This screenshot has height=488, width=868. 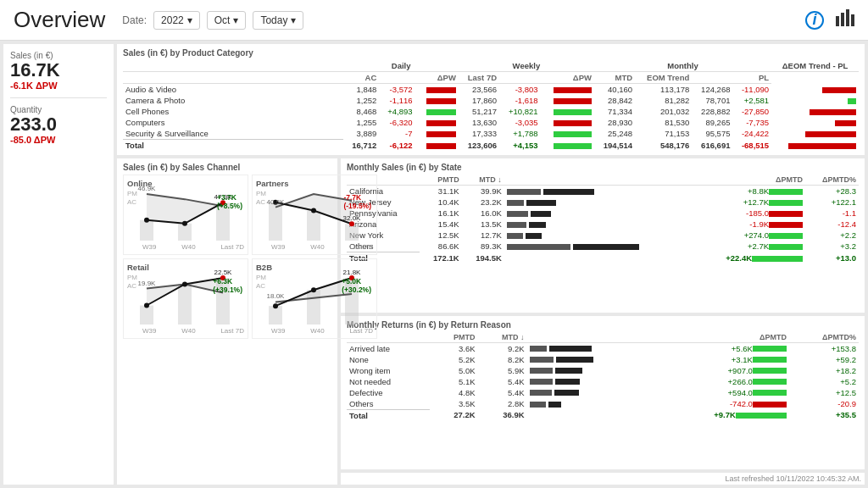 I want to click on svg-text: 18.0K, so click(x=276, y=297).